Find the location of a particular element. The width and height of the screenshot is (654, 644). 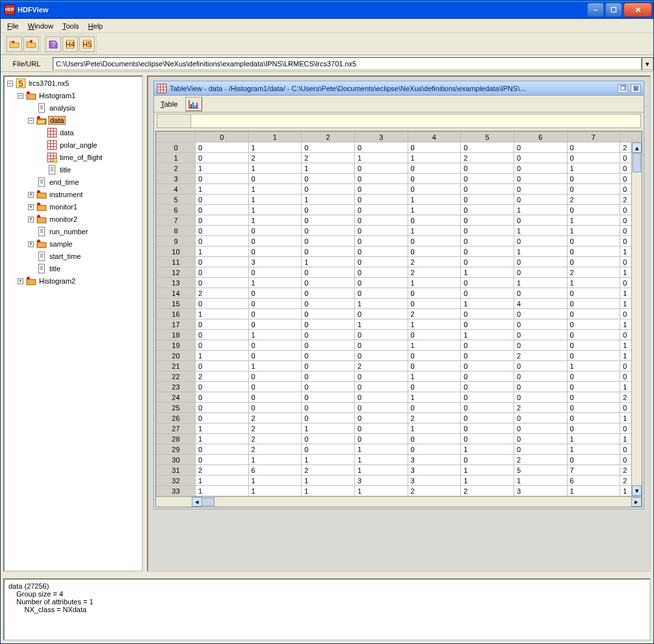

tree-polar-angle: polar_angle is located at coordinates (90, 145).